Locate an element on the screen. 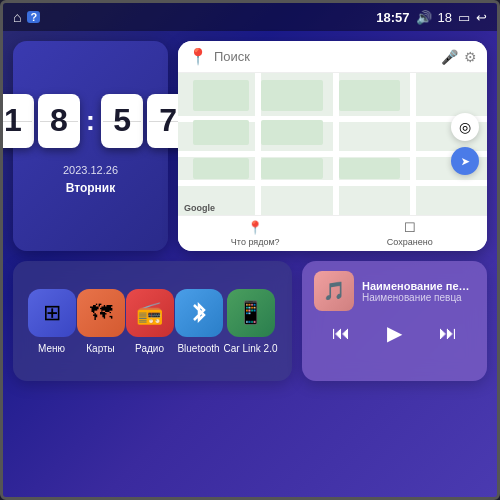 The image size is (500, 500). clock-widget: 1 8 : 5 7 2023.12.26 Вторник is located at coordinates (90, 146).